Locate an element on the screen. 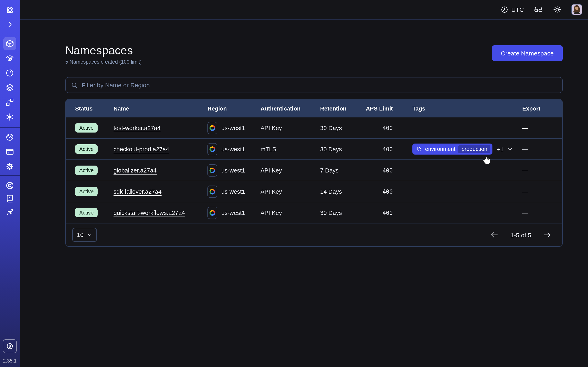 The height and width of the screenshot is (367, 588). credit-card-icon is located at coordinates (10, 151).